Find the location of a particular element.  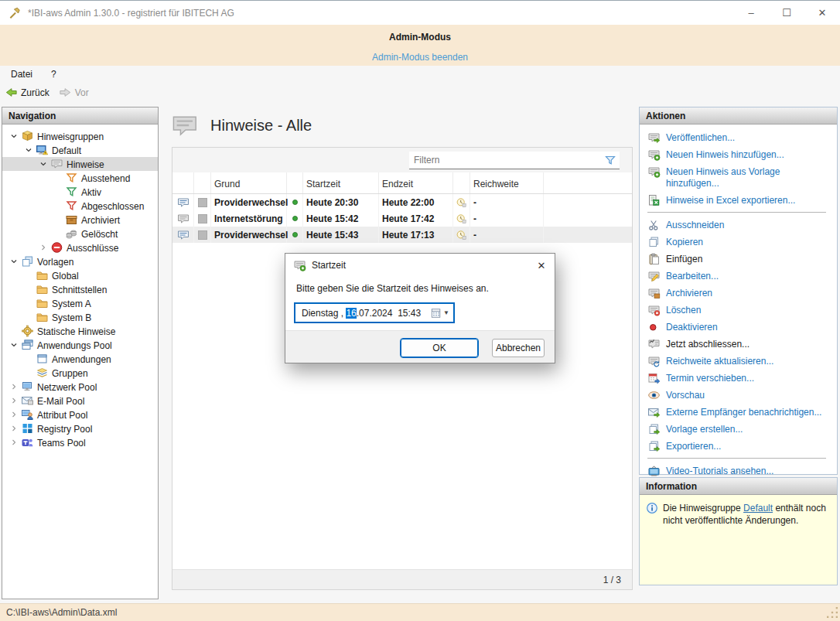

nav-item-aktiv: Aktiv is located at coordinates (80, 192).